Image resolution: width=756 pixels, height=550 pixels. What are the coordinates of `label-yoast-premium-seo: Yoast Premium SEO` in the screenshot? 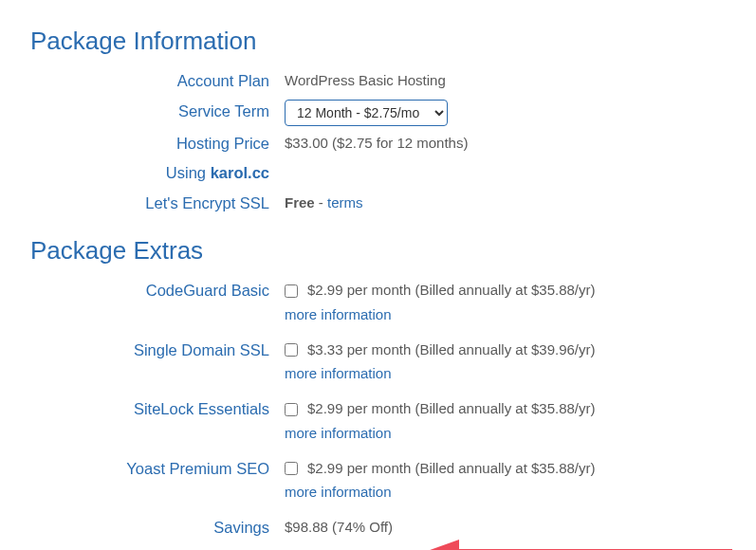 It's located at (157, 469).